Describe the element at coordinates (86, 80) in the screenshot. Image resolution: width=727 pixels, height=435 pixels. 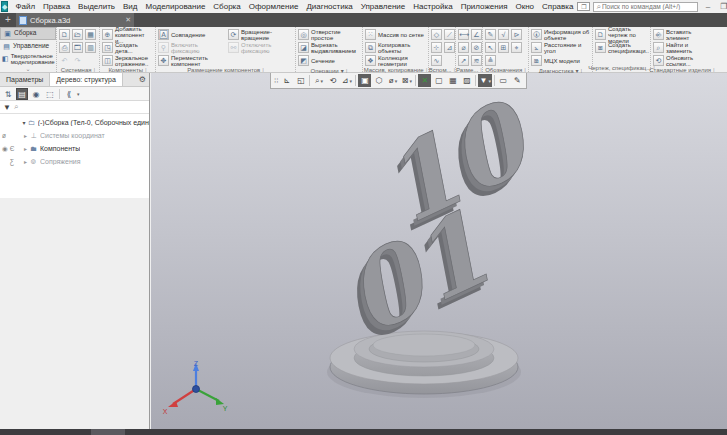
I see `tab-tree-structure: Дерево: структура` at that location.